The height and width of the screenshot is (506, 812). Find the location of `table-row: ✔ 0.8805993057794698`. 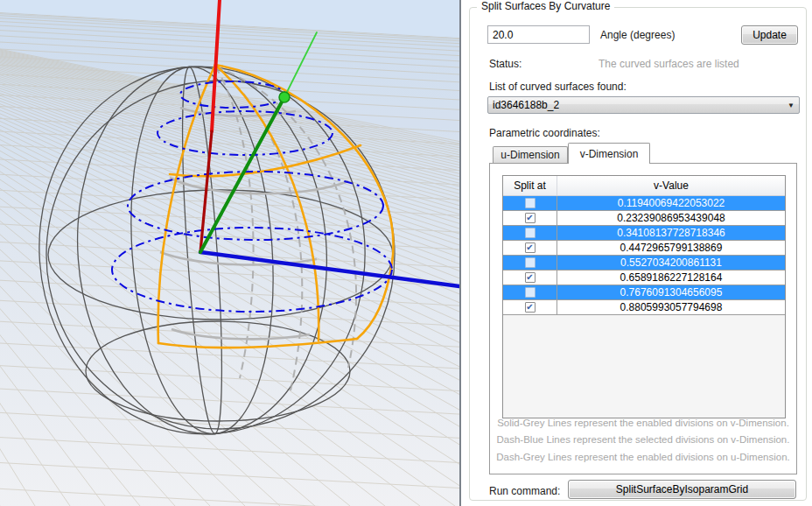

table-row: ✔ 0.8805993057794698 is located at coordinates (644, 308).